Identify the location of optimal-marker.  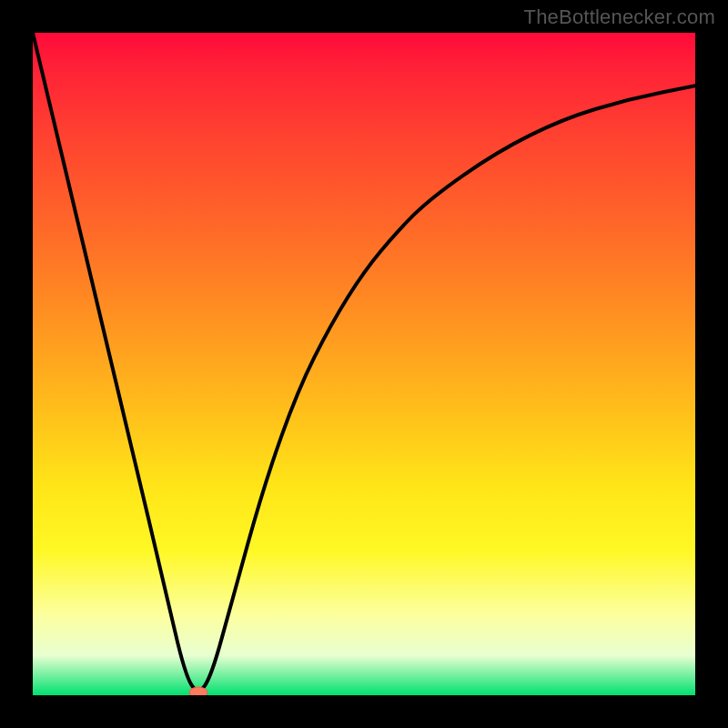
(198, 692).